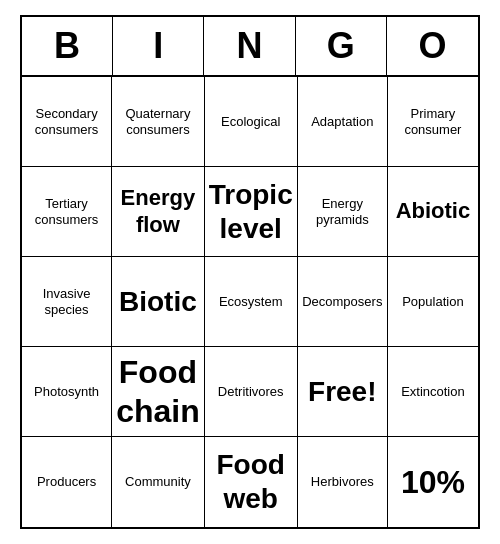  I want to click on cell-label: Producers, so click(66, 482).